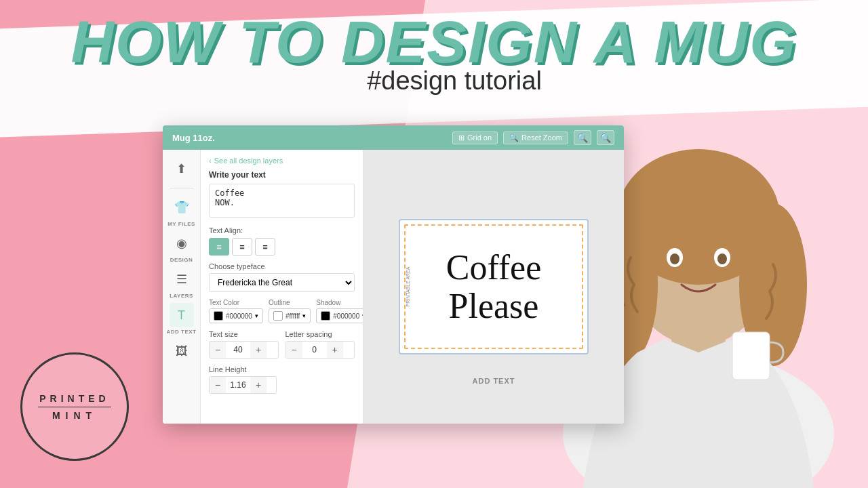 Image resolution: width=868 pixels, height=488 pixels. Describe the element at coordinates (182, 351) in the screenshot. I see `image-icon: 🖼` at that location.